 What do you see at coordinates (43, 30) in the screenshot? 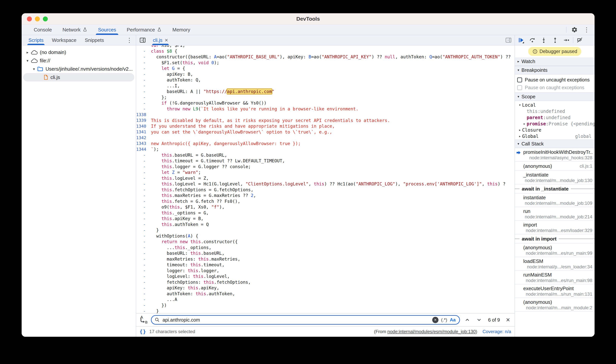
I see `tab-console: Console` at bounding box center [43, 30].